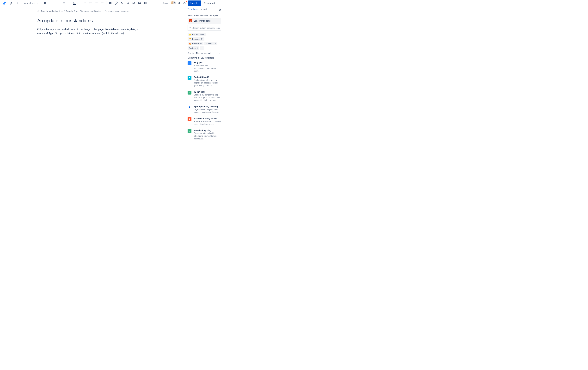  I want to click on template-item: Sprint planning meetingOrganize and run …, so click(204, 109).